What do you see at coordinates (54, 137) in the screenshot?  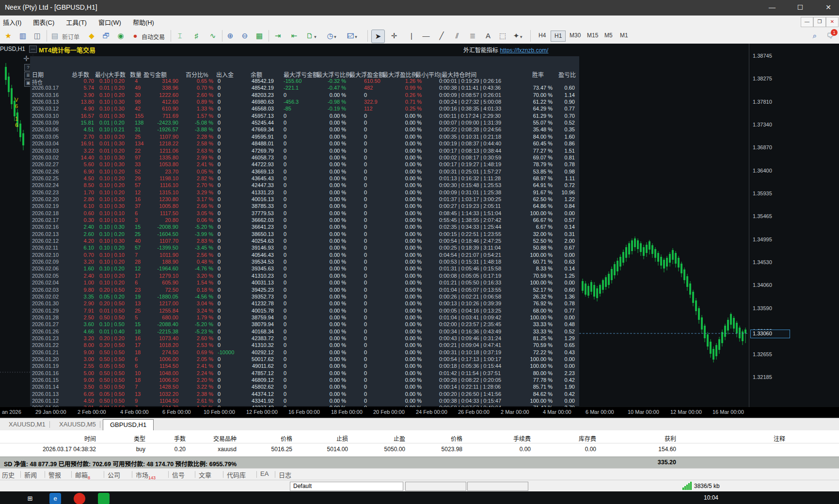 I see `stats-cell: 2026.03.05` at bounding box center [54, 137].